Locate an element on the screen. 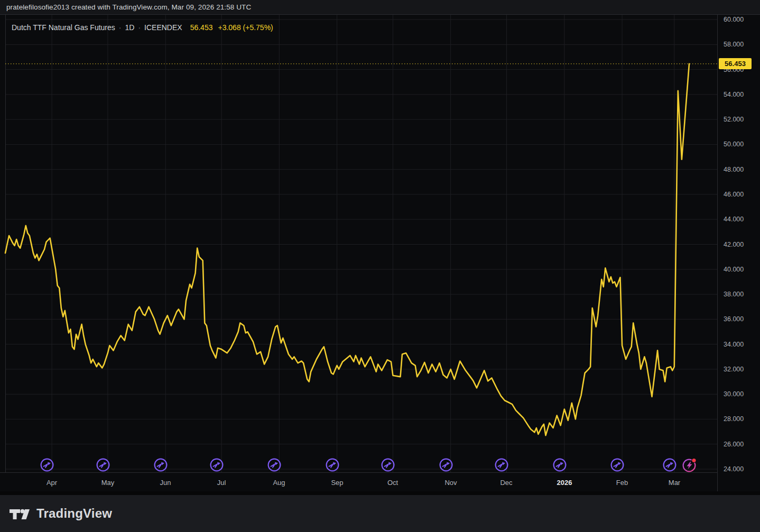 This screenshot has width=760, height=532. price-scale-label: 42.000 is located at coordinates (734, 245).